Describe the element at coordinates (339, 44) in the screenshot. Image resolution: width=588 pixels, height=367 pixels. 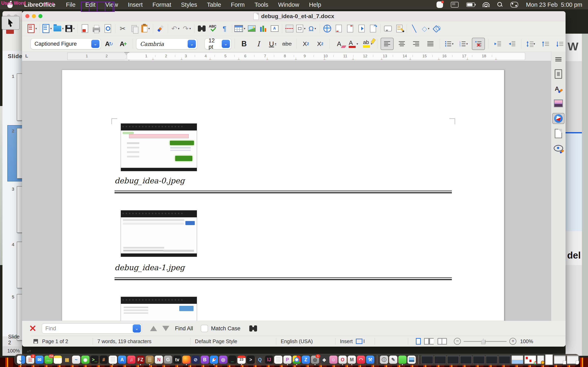
I see `clear-formatting-button: A` at that location.